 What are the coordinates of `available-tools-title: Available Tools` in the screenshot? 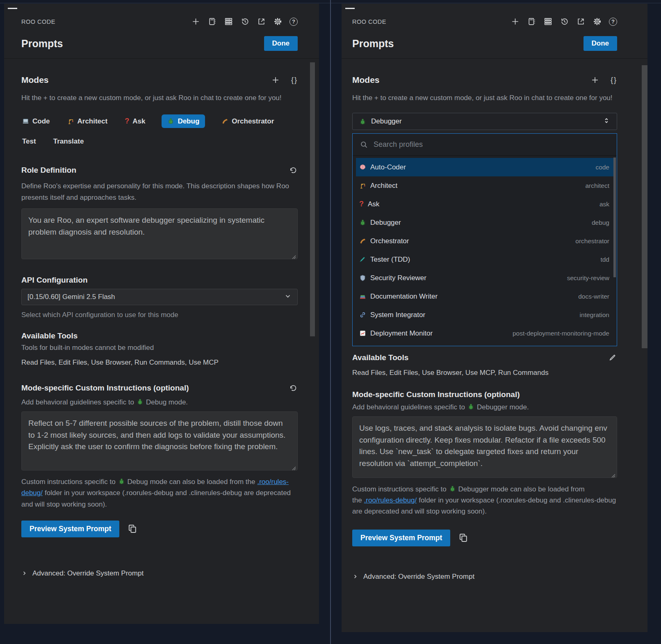 It's located at (160, 336).